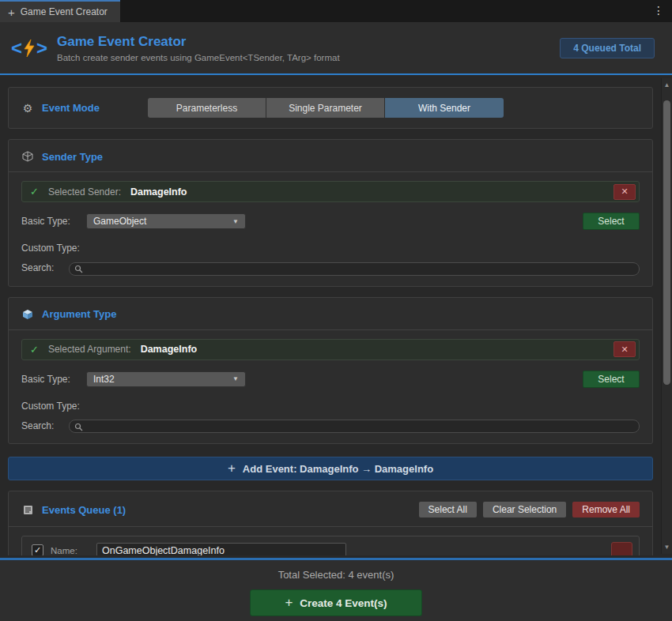 The image size is (672, 621). I want to click on page-subtitle: Batch create sender events using GameEve…, so click(198, 58).